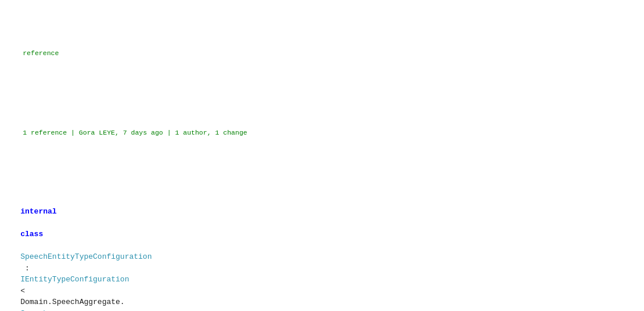 This screenshot has height=311, width=644. I want to click on breadcrumb: reference, so click(322, 53).